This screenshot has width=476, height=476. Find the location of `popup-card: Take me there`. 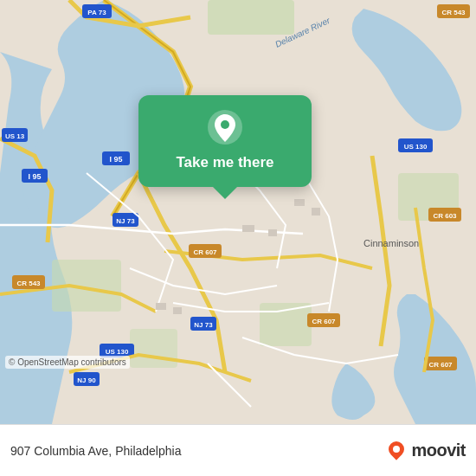

popup-card: Take me there is located at coordinates (225, 141).